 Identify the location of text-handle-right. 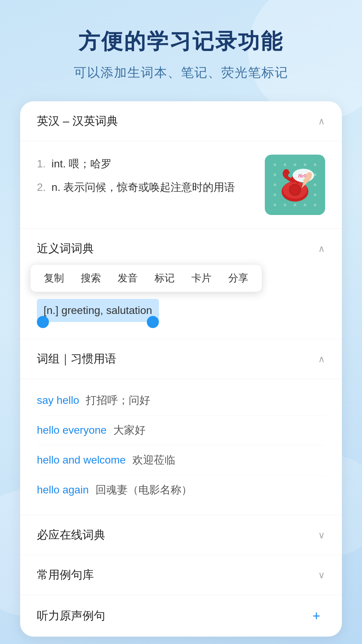
(153, 322).